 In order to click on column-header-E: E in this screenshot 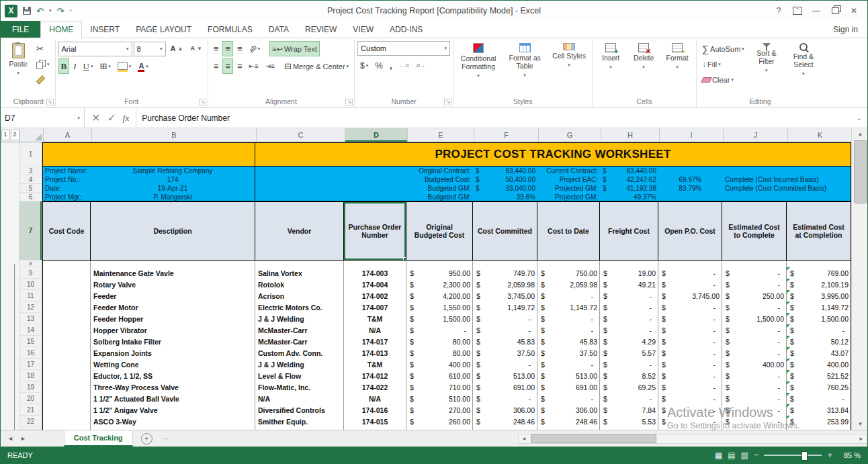, I will do `click(441, 135)`.